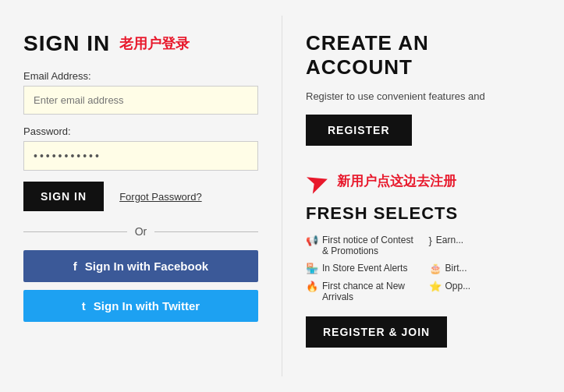  I want to click on star-icon: ⭐, so click(435, 287).